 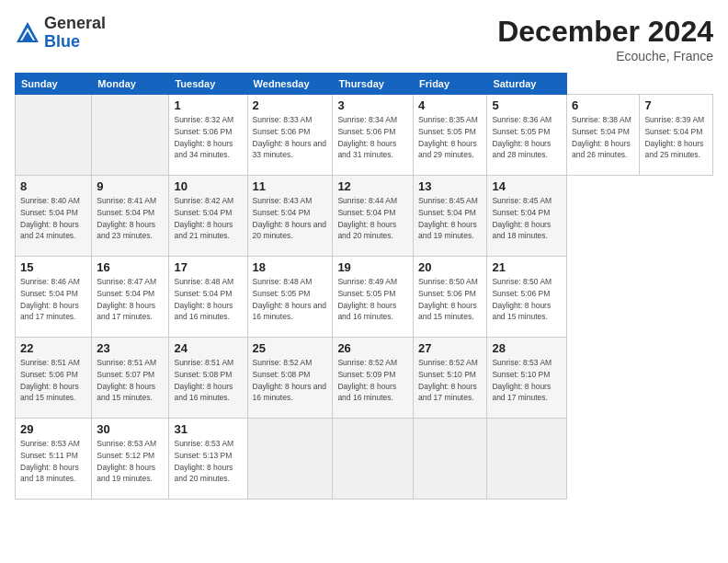 I want to click on table-row: 4 Sunrise: 8:35 AMSunset: 5:05 PMDayligh…, so click(x=450, y=135).